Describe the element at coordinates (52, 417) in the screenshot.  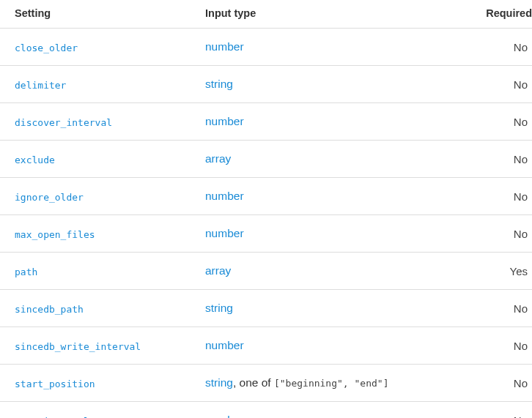
I see `setting-link: stat_interval` at that location.